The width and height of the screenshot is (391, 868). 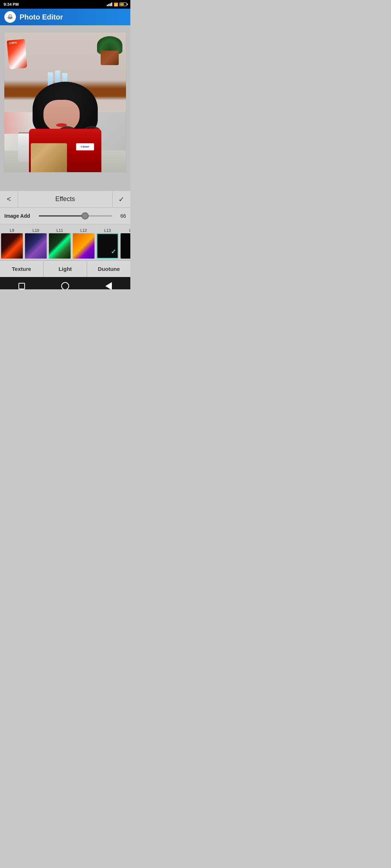 I want to click on photo-container: CHIPS, so click(x=65, y=102).